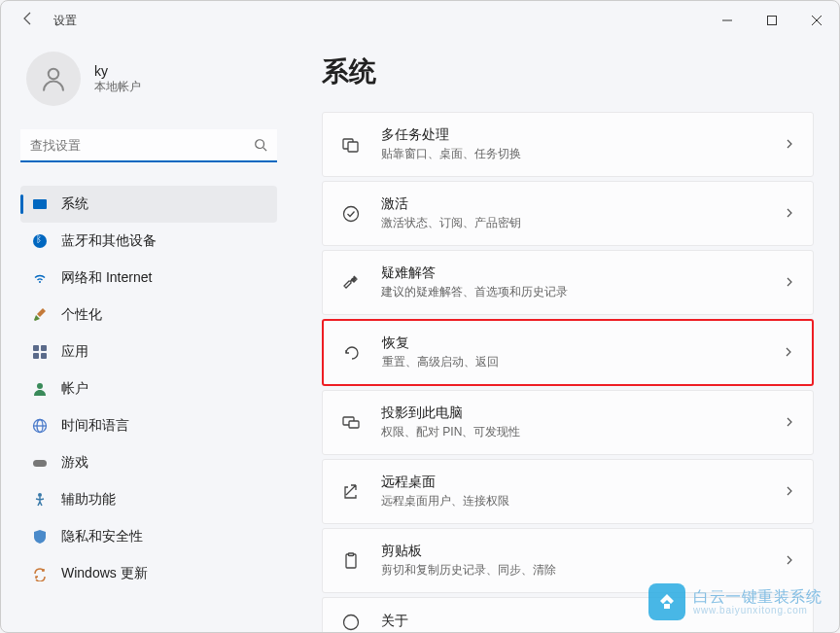  I want to click on gamepad-icon, so click(40, 463).